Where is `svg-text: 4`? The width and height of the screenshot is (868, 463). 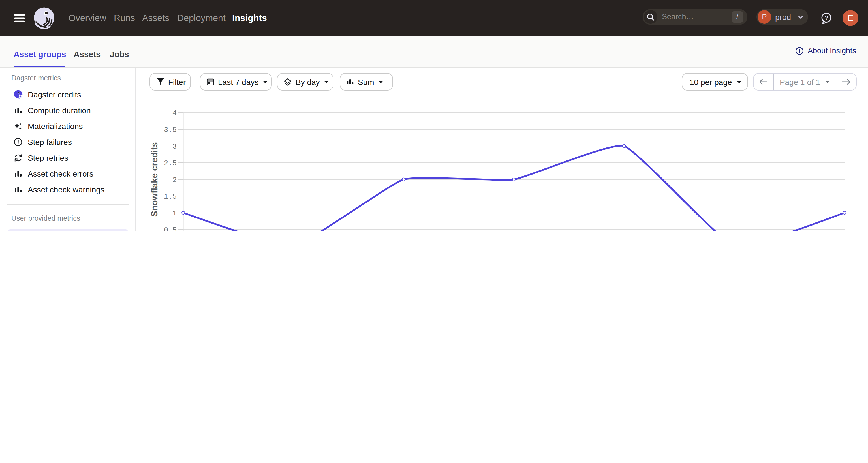
svg-text: 4 is located at coordinates (175, 113).